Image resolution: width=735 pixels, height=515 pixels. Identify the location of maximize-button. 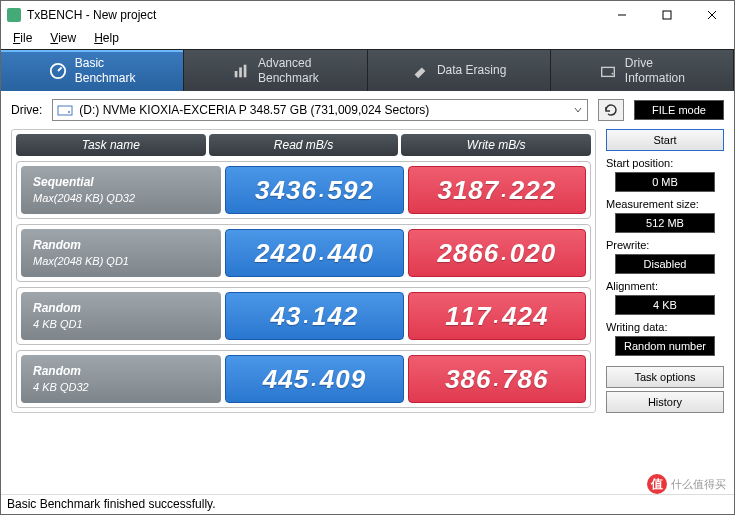
(666, 15).